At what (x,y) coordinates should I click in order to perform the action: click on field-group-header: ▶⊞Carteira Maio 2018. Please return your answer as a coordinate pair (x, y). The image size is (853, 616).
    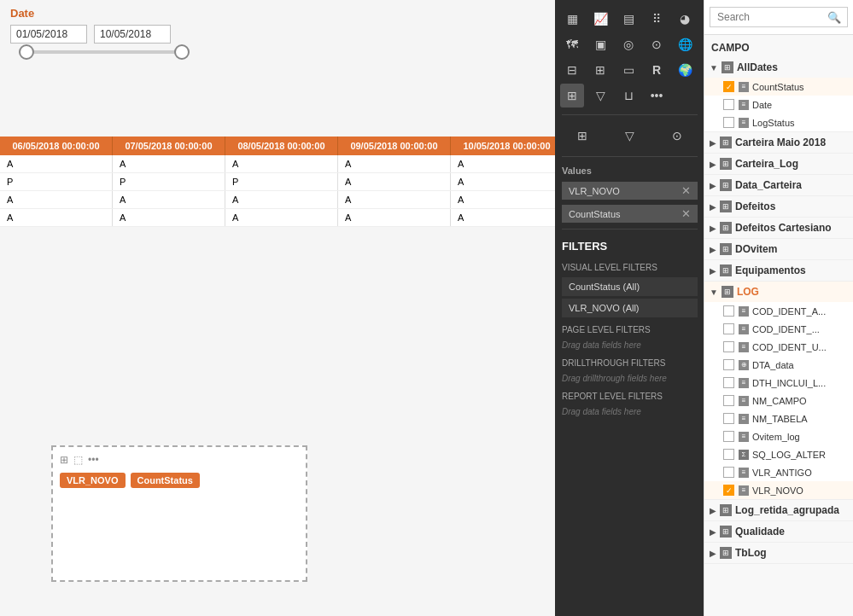
    Looking at the image, I should click on (779, 142).